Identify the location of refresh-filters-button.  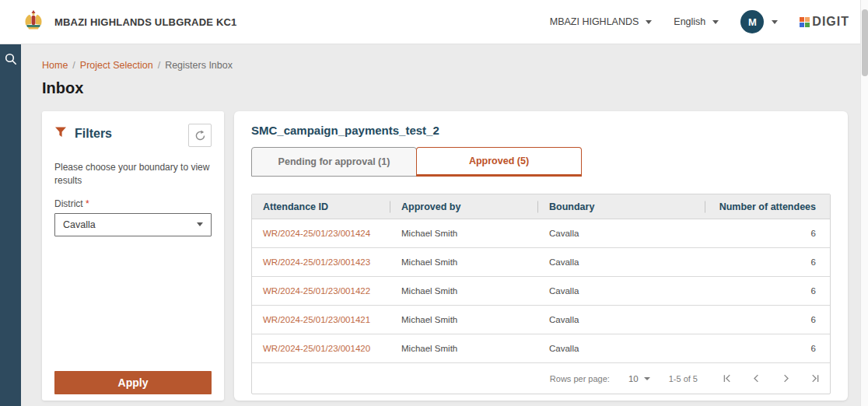
(200, 135).